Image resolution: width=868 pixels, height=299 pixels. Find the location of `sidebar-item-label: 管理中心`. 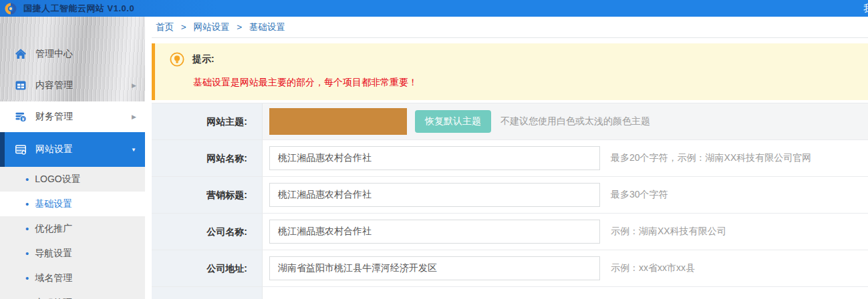

sidebar-item-label: 管理中心 is located at coordinates (54, 54).